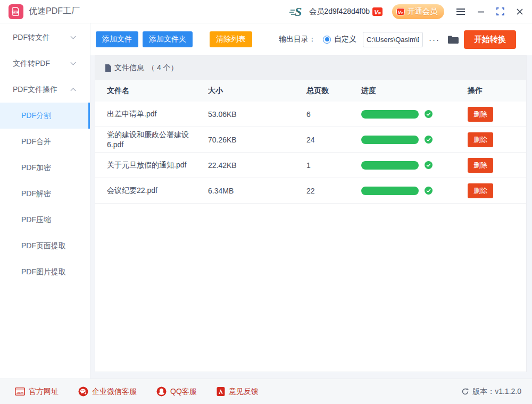 The width and height of the screenshot is (532, 404). What do you see at coordinates (297, 12) in the screenshot?
I see `user-avatar-icon: S` at bounding box center [297, 12].